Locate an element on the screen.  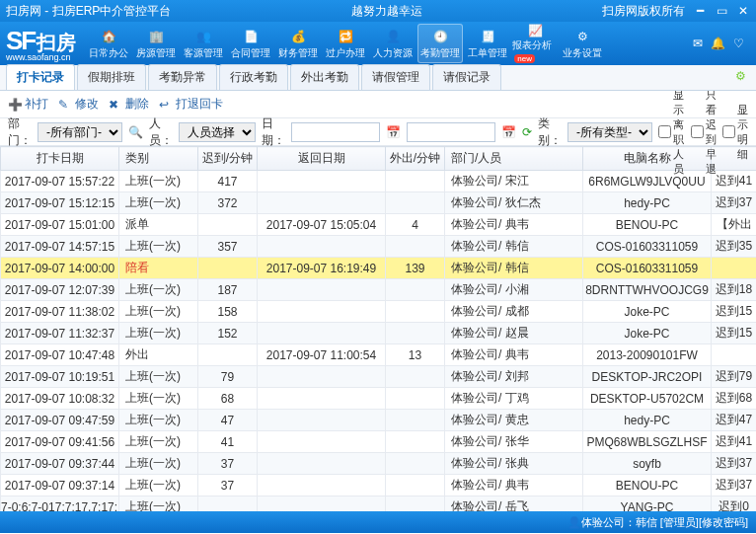
tab-0: 打卡记录 is located at coordinates (40, 77).